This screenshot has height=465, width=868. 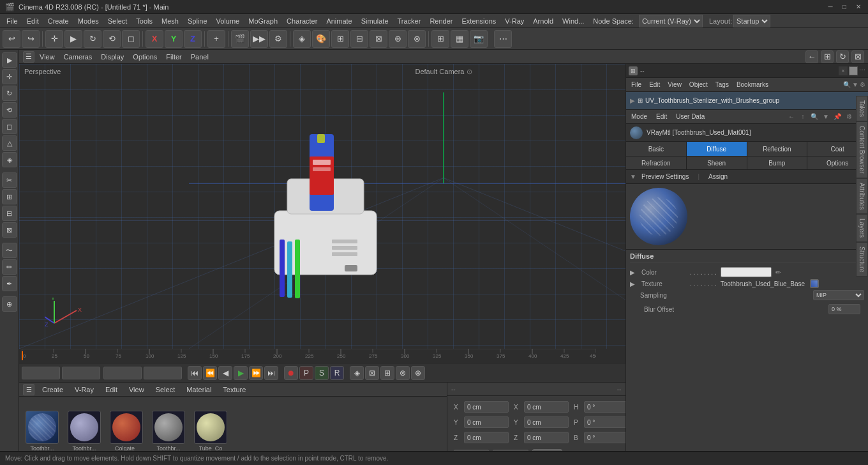 What do you see at coordinates (791, 117) in the screenshot?
I see `attr-back: ←` at bounding box center [791, 117].